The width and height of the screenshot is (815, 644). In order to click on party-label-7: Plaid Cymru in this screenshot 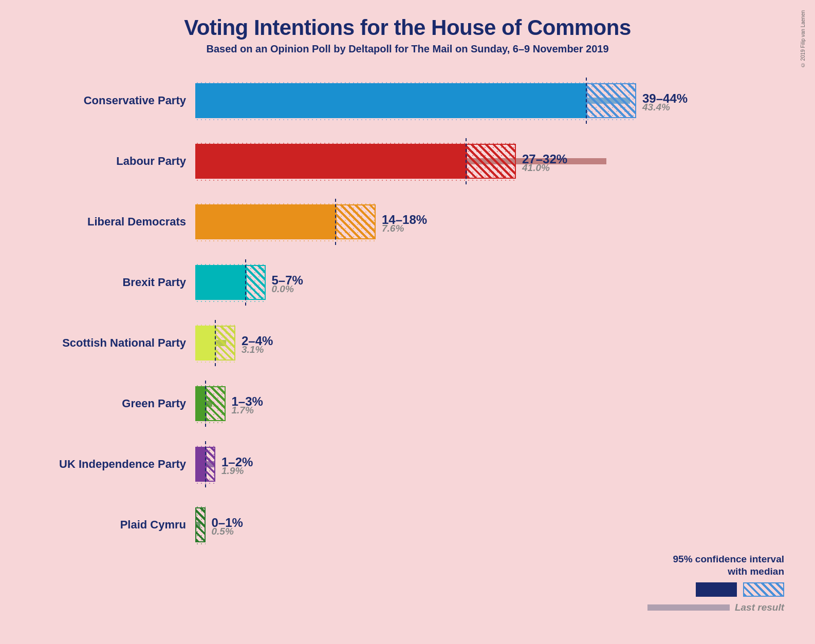, I will do `click(113, 525)`.